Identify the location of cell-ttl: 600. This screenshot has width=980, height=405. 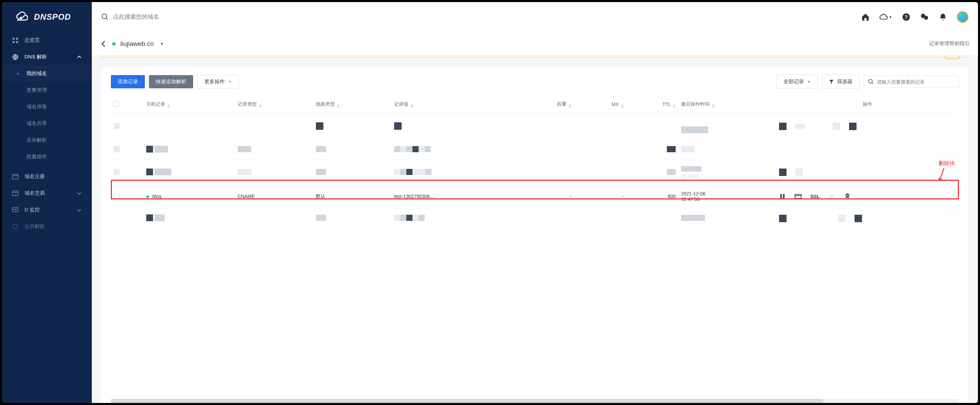
(652, 197).